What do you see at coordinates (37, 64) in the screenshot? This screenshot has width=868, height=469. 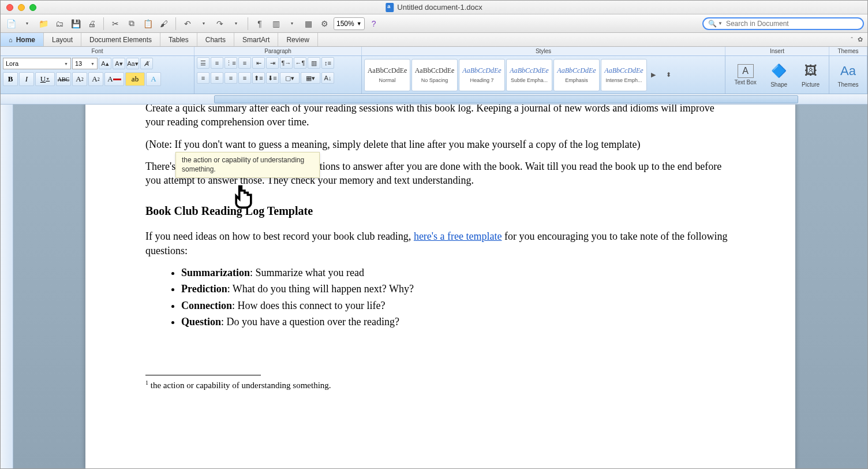 I see `font-name-selector: Lora▼` at bounding box center [37, 64].